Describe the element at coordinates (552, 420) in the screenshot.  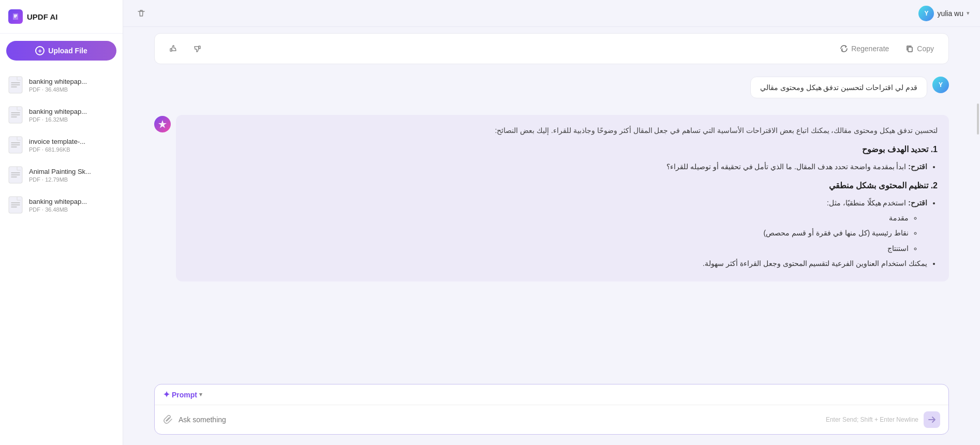
I see `input-row: Enter Send; Shift + Enter Newline` at that location.